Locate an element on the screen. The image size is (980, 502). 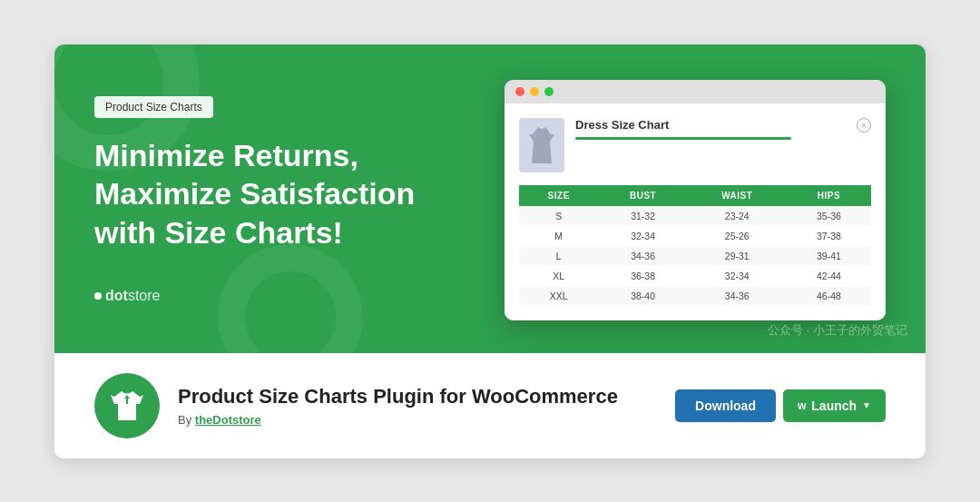
size-chart-header: Dress Size Chart × is located at coordinates (695, 145).